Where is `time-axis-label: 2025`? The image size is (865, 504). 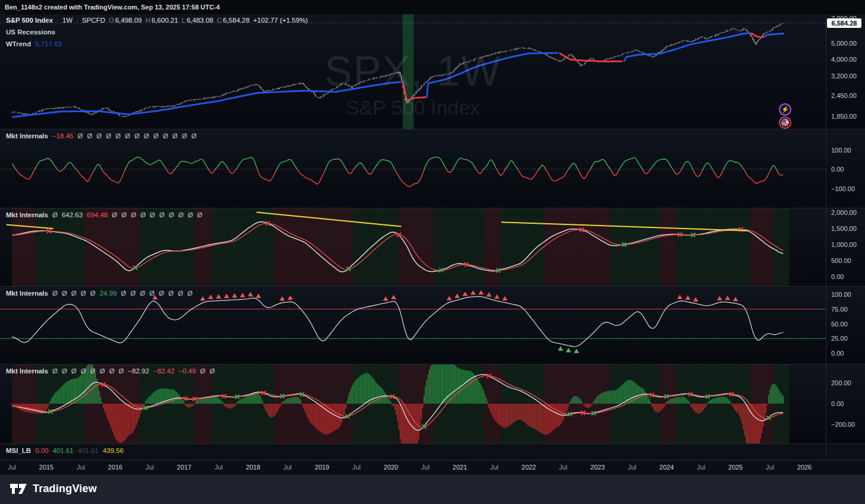
time-axis-label: 2025 is located at coordinates (735, 467).